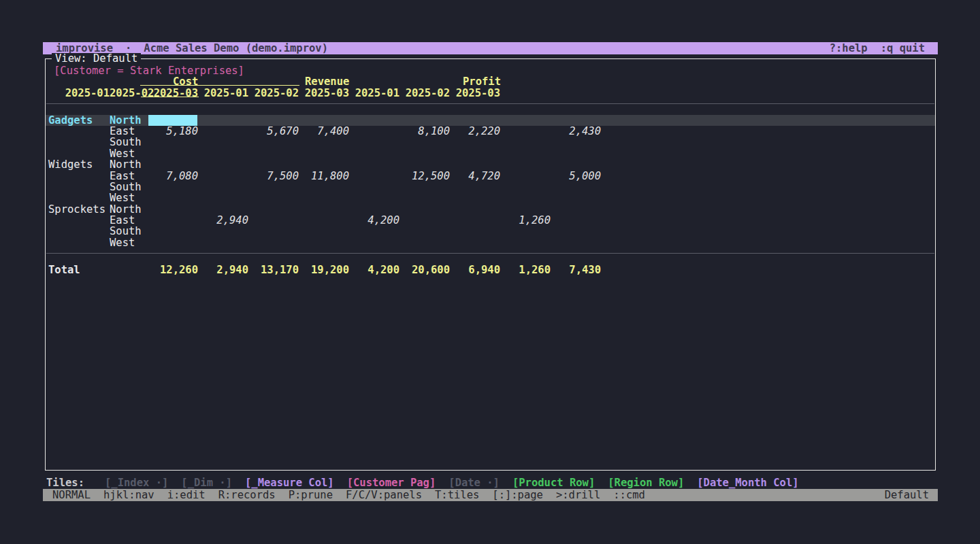 The width and height of the screenshot is (980, 544). What do you see at coordinates (128, 209) in the screenshot?
I see `region-cell: North` at bounding box center [128, 209].